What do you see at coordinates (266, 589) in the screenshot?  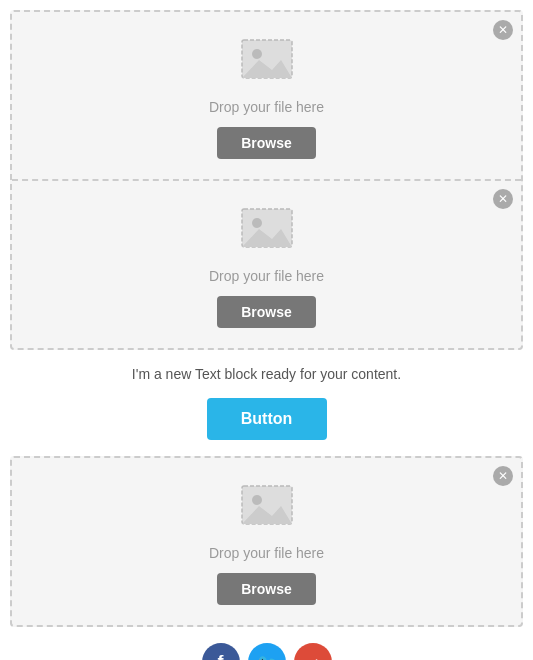 I see `browse-button-3: Browse` at bounding box center [266, 589].